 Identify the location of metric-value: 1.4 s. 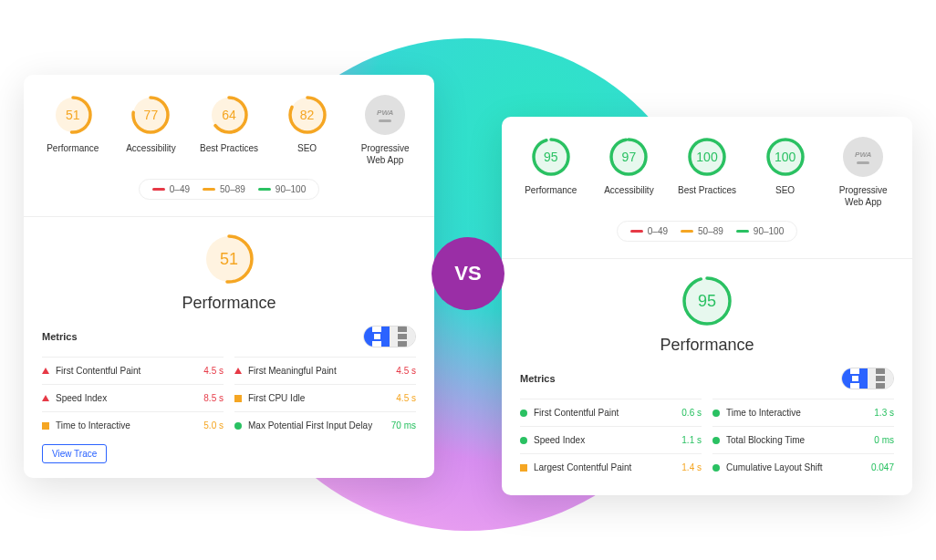
(692, 467).